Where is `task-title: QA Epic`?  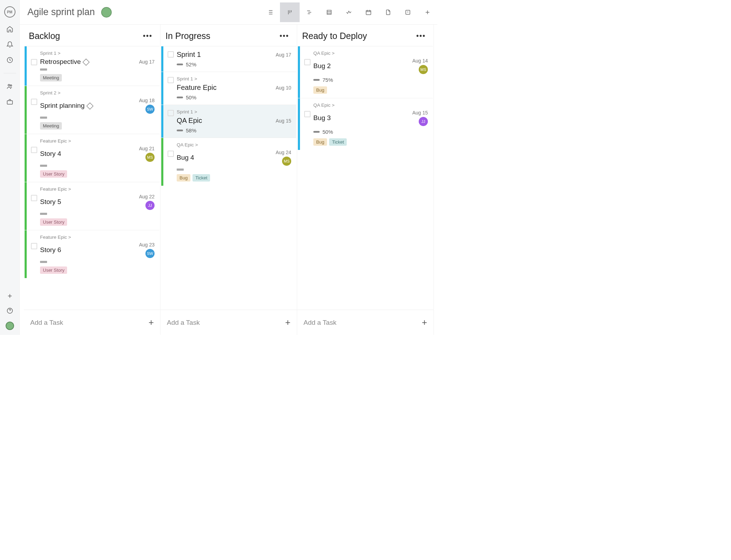
task-title: QA Epic is located at coordinates (189, 121).